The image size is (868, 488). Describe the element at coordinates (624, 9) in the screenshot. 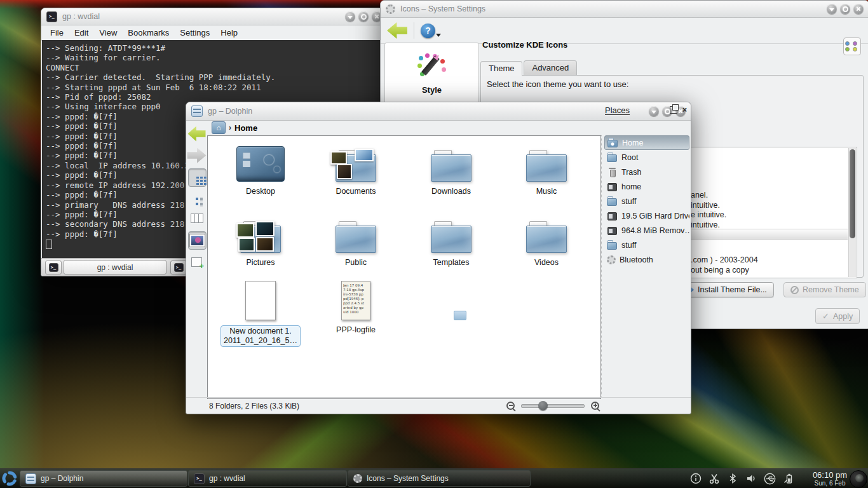

I see `system-settings-titlebar: Icons – System Settings` at that location.